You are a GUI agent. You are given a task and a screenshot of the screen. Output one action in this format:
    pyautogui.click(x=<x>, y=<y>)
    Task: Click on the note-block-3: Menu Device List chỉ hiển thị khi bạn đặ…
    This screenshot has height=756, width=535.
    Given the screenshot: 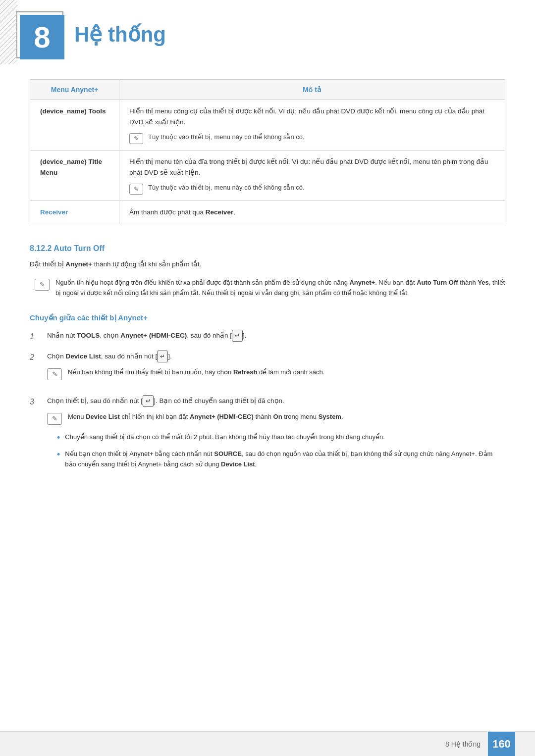 What is the action you would take?
    pyautogui.click(x=276, y=418)
    